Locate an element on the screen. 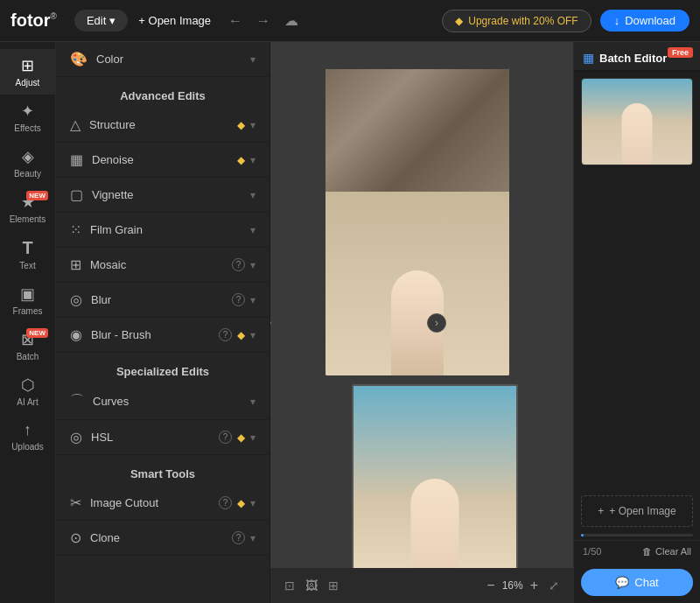 This screenshot has width=700, height=603. chat-button: 💬 Chat is located at coordinates (637, 583).